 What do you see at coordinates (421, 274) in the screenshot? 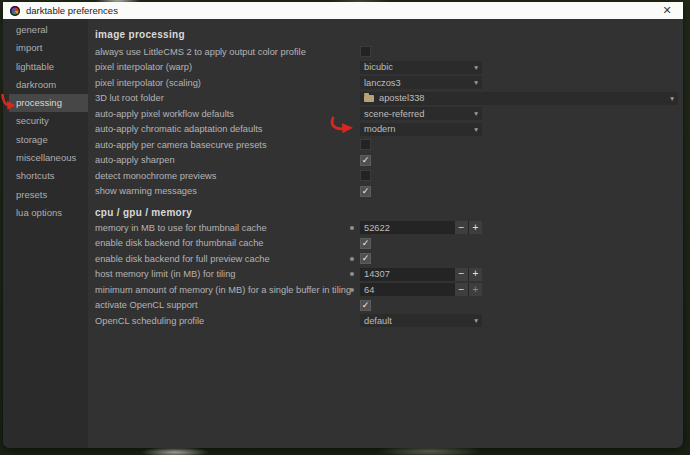
I see `spinbox-host-memory-limit-in-mb-for-tiling: 14307−+` at bounding box center [421, 274].